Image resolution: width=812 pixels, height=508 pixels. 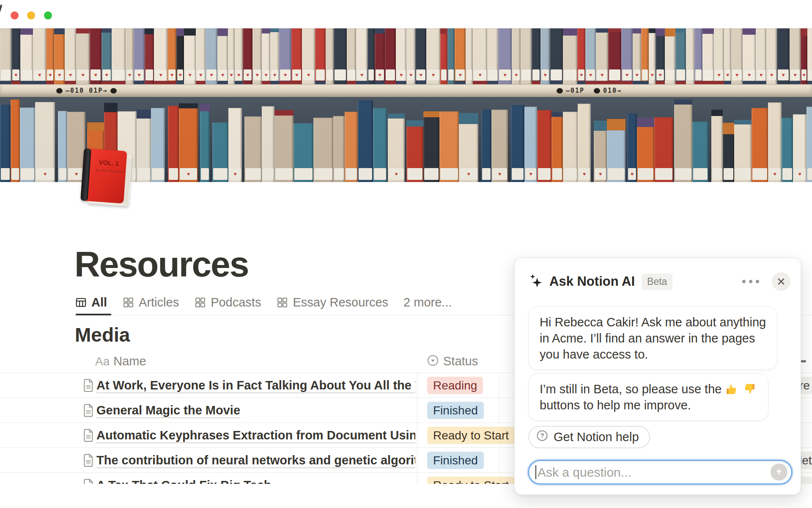 What do you see at coordinates (102, 335) in the screenshot?
I see `database-title: Media` at bounding box center [102, 335].